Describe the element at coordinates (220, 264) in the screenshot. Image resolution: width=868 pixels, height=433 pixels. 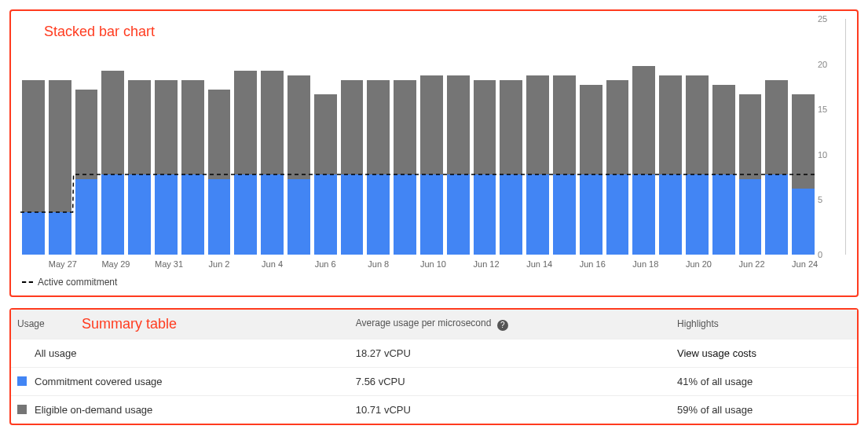
I see `x-tick: Jun 2` at that location.